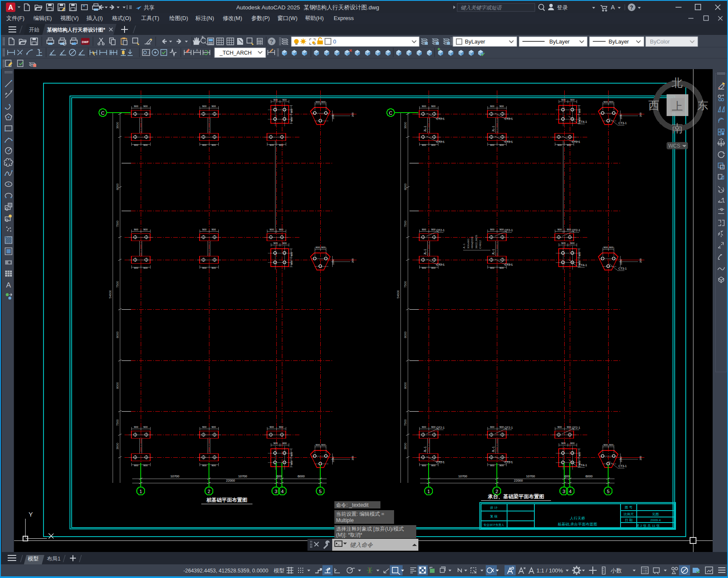  Describe the element at coordinates (654, 105) in the screenshot. I see `svg-text: 西` at that location.